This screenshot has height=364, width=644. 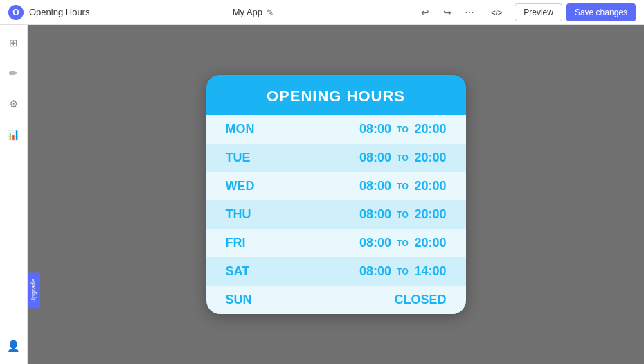 I want to click on hours-row: SAT08:00TO14:00, so click(x=337, y=272).